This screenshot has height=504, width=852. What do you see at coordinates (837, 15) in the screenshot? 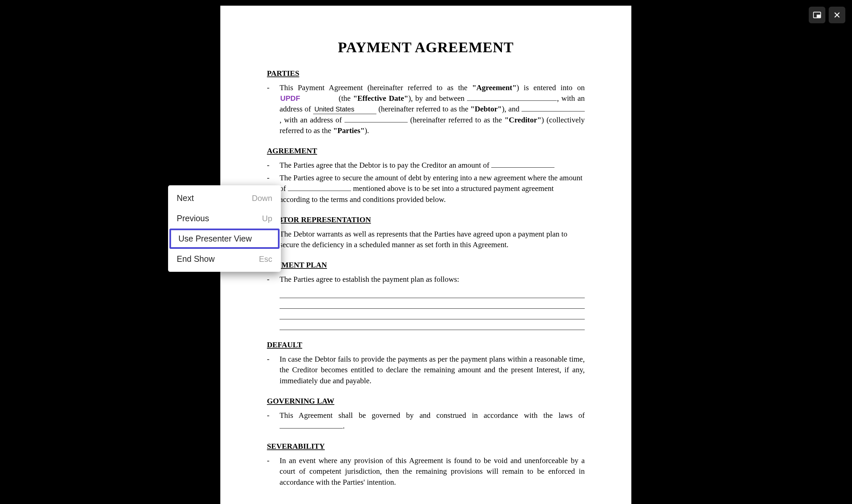
I see `close-button` at bounding box center [837, 15].